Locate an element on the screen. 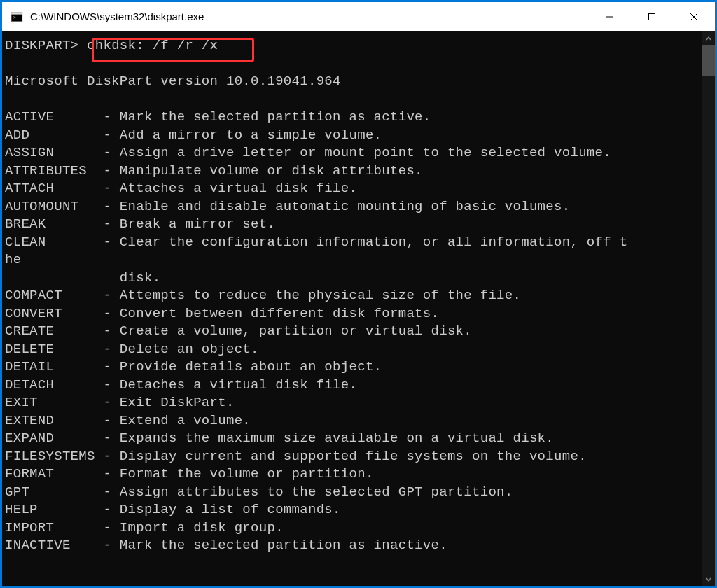  scroll-up-button is located at coordinates (709, 38).